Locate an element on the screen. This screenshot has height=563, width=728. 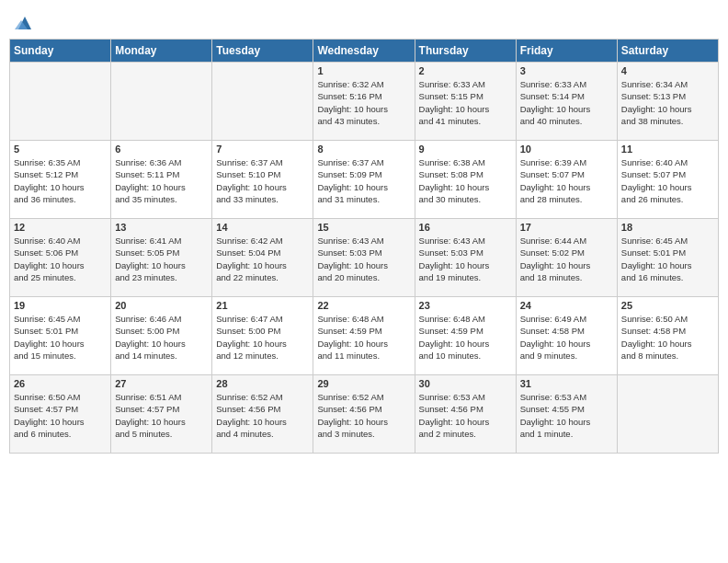
day-info: Sunrise: 6:35 AM Sunset: 5:12 PM Dayligh… is located at coordinates (61, 180).